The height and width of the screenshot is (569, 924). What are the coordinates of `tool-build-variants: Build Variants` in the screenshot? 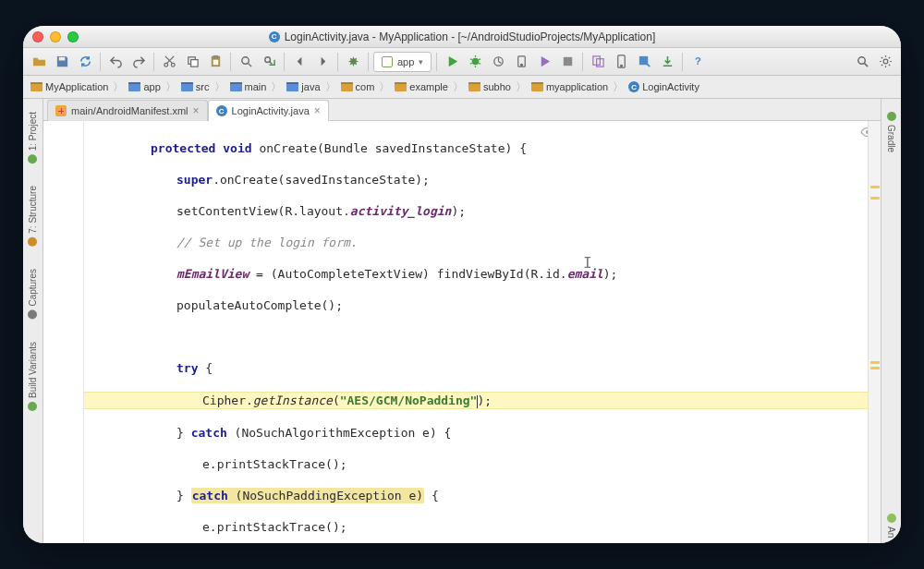 It's located at (33, 377).